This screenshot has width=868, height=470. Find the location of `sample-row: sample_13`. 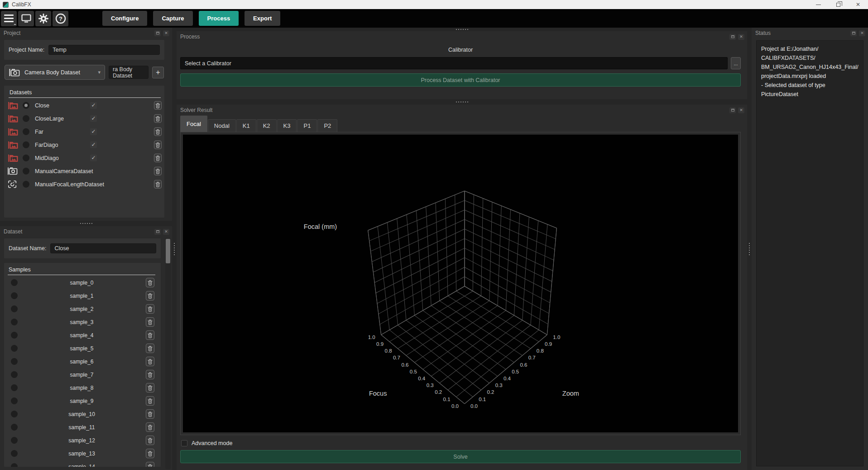

sample-row: sample_13 is located at coordinates (82, 453).